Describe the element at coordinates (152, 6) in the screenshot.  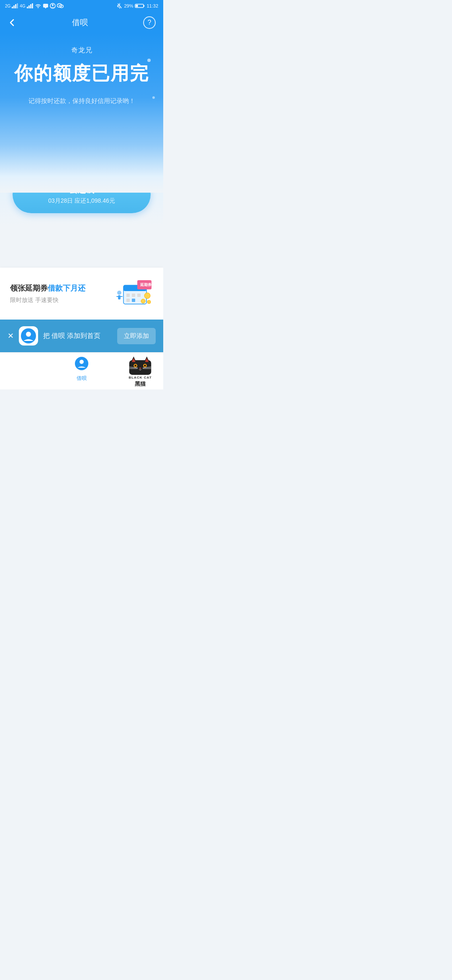
I see `time-display: 11:32` at that location.